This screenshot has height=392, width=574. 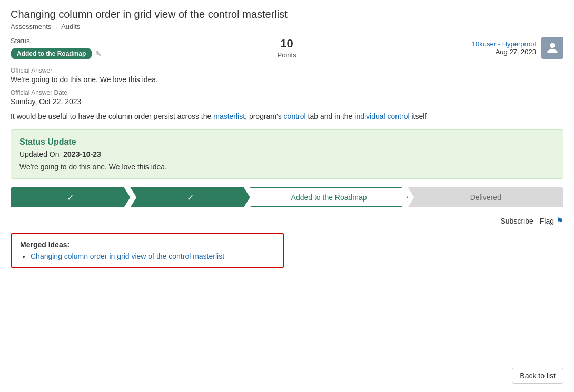 I want to click on progress-bar: ✓ ✓ Added to the Roadmap Delivered, so click(x=287, y=197).